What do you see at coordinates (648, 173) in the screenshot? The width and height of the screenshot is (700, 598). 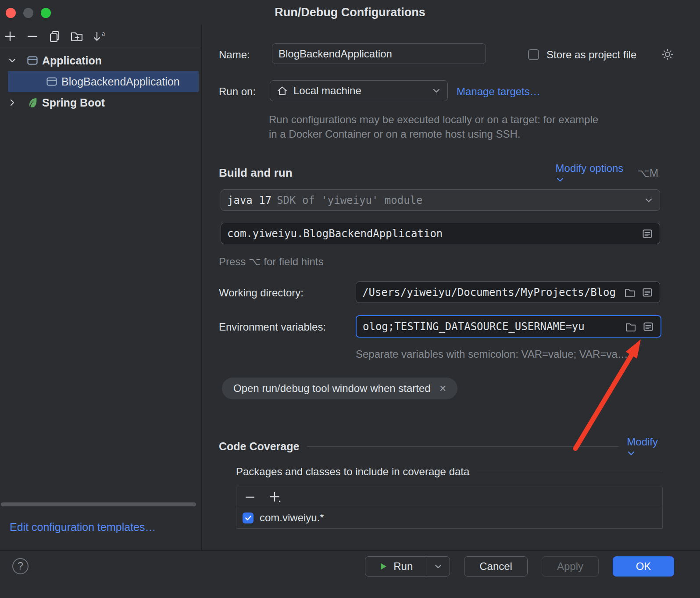 I see `modify-options-shortcut: ⌥M` at bounding box center [648, 173].